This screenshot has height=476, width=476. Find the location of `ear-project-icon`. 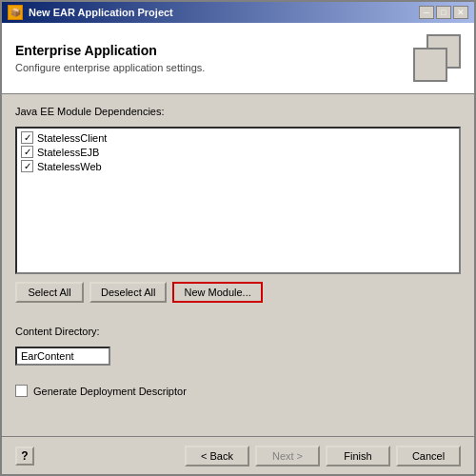

ear-project-icon is located at coordinates (437, 58).